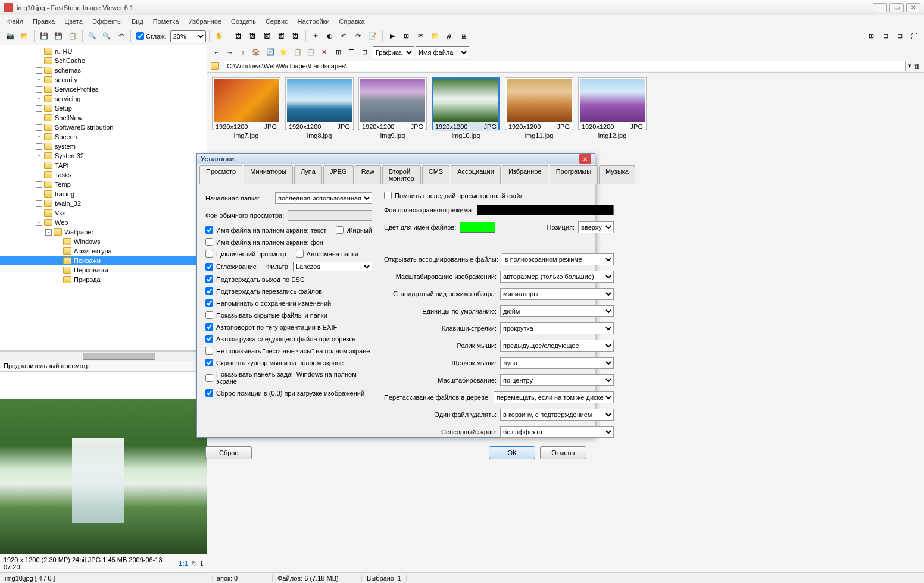 This screenshot has height=583, width=924. What do you see at coordinates (585, 159) in the screenshot?
I see `dialog-close-button: ✕` at bounding box center [585, 159].